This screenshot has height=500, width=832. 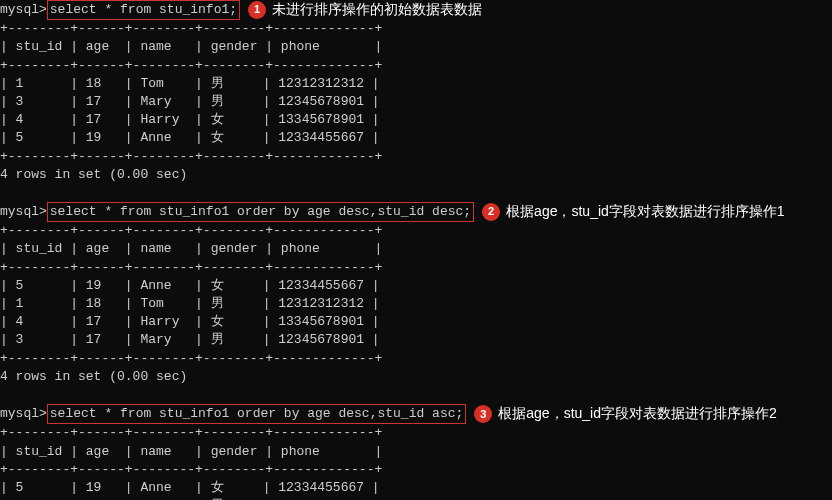 What do you see at coordinates (483, 414) in the screenshot?
I see `annotation-badge: 3` at bounding box center [483, 414].